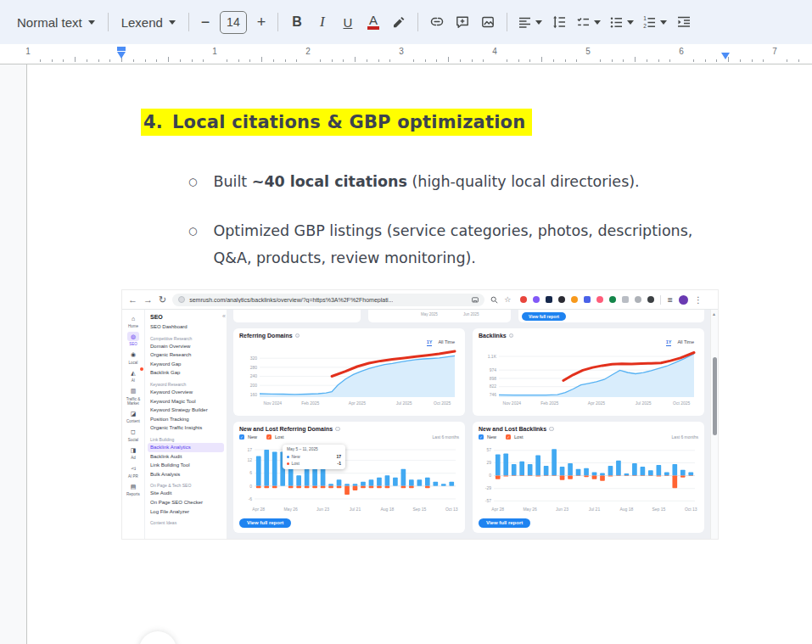 This screenshot has height=644, width=812. Describe the element at coordinates (134, 434) in the screenshot. I see `rail-item-social: ◻Social` at that location.